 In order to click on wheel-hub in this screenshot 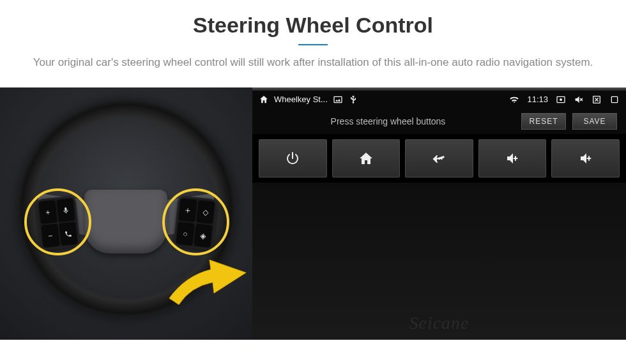, I will do `click(126, 222)`.